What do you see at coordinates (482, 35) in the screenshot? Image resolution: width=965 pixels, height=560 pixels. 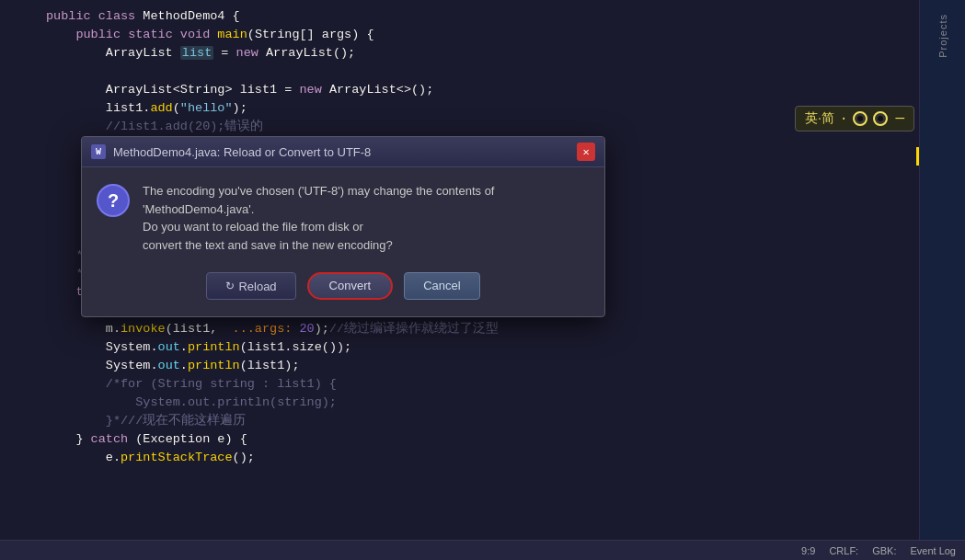 I see `code-line: public static void main(String[] args) {` at bounding box center [482, 35].